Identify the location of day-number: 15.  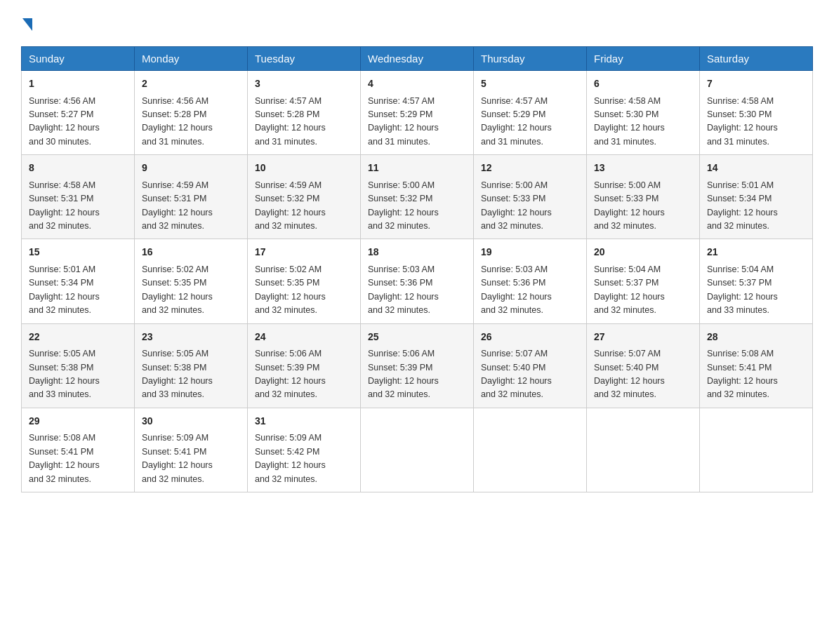
(78, 253).